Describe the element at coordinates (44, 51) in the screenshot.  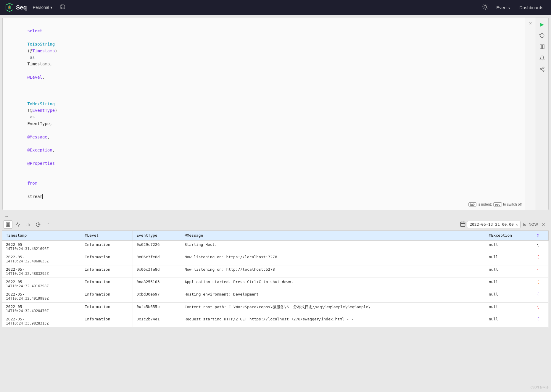
I see `param-timestamp: Timestamp` at that location.